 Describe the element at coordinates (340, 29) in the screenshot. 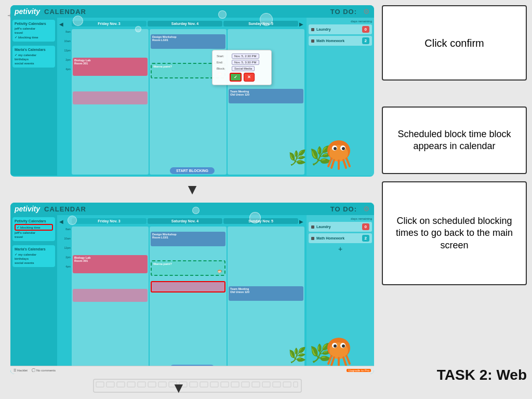

I see `todo-item-laundry1: Laundry 0` at that location.